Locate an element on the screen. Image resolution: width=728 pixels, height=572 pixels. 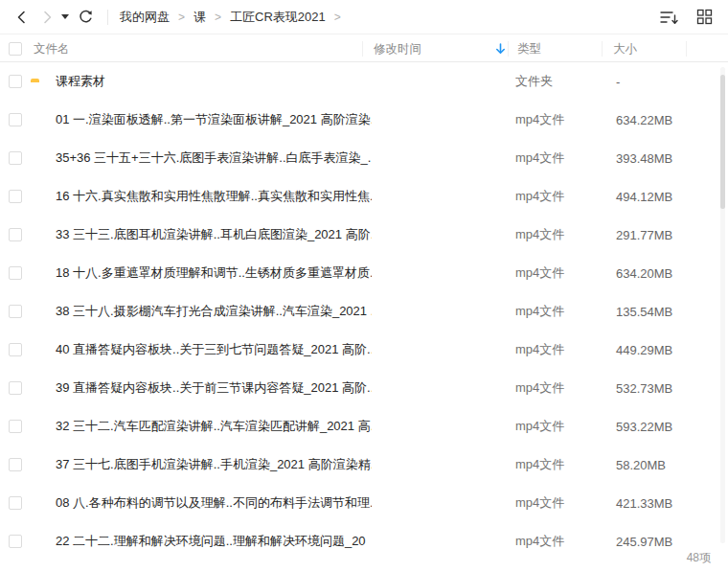
file-size: 421.33MB is located at coordinates (644, 504).